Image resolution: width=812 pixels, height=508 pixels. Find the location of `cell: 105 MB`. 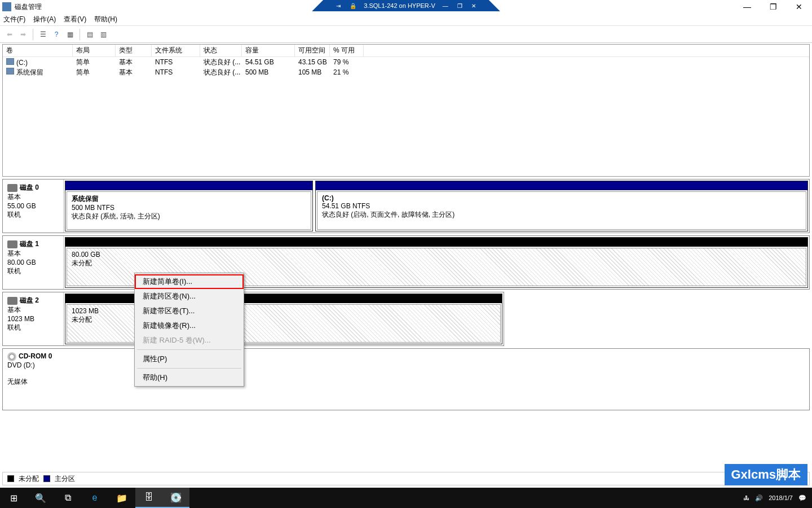

cell: 105 MB is located at coordinates (312, 72).